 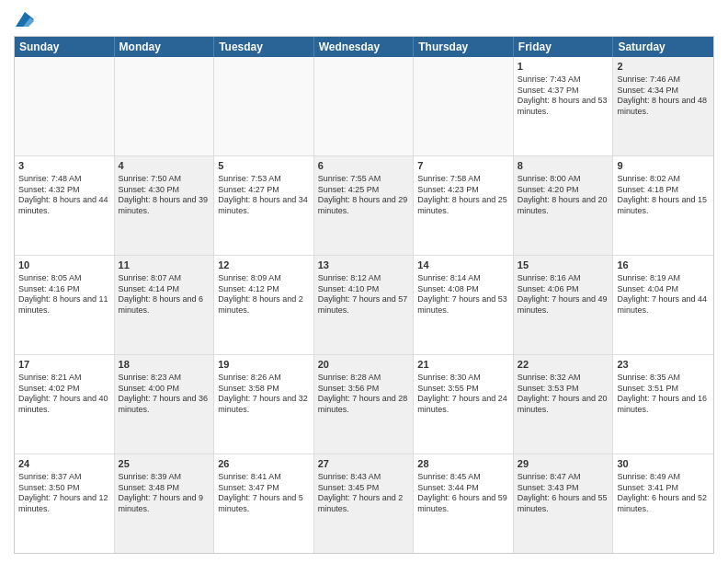 I want to click on day-info: Sunrise: 7:50 AM Sunset: 4:30 PM Dayligh…, so click(x=165, y=195).